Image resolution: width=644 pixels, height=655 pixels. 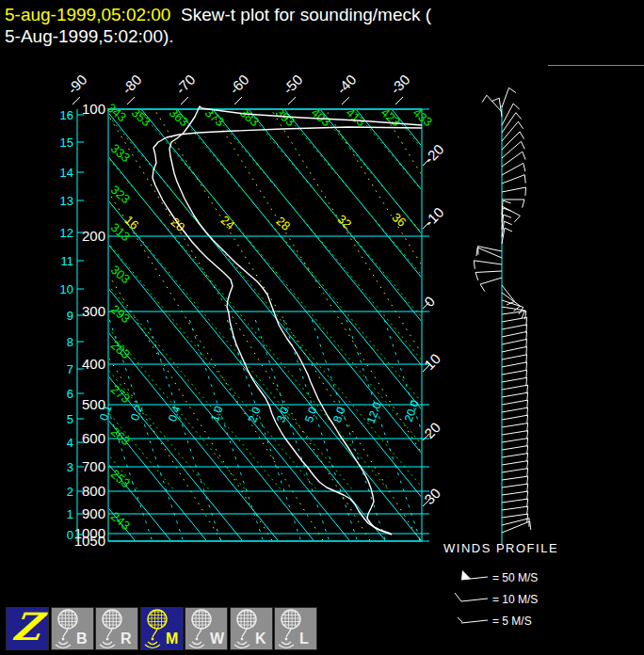 I want to click on svg-text: L, so click(x=304, y=638).